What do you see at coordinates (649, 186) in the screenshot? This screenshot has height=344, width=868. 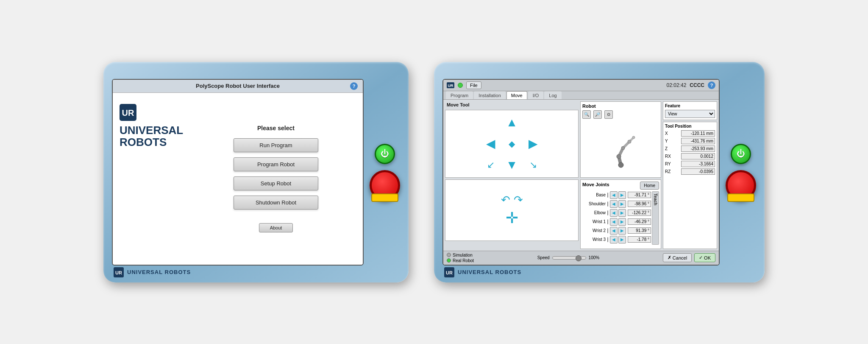 I see `home-button: Home` at bounding box center [649, 186].